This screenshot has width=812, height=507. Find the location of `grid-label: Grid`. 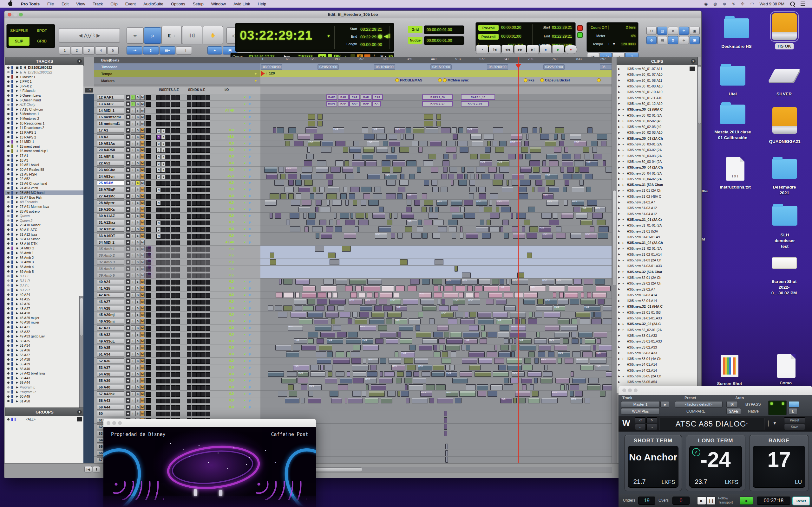

grid-label: Grid is located at coordinates (415, 30).